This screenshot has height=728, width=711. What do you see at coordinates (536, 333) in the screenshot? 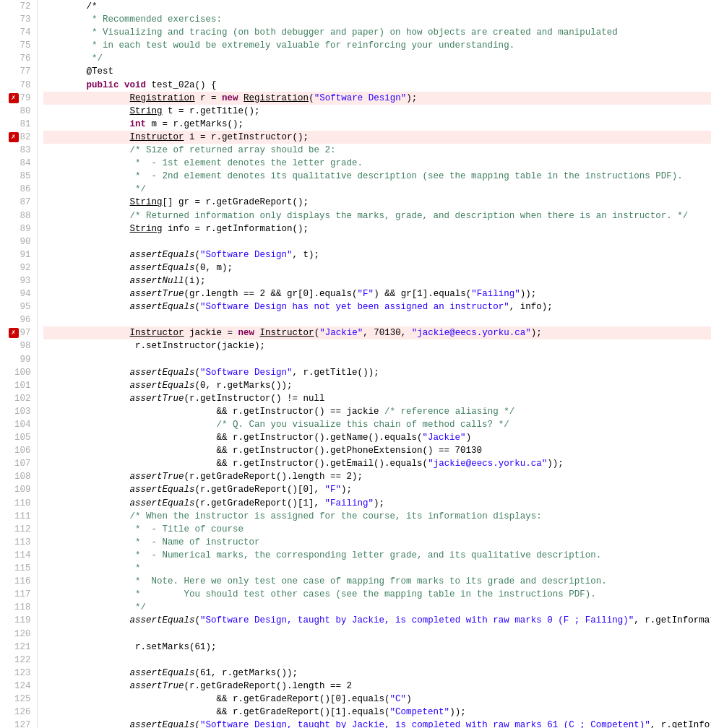
I see `code-token-plain: );` at bounding box center [536, 333].